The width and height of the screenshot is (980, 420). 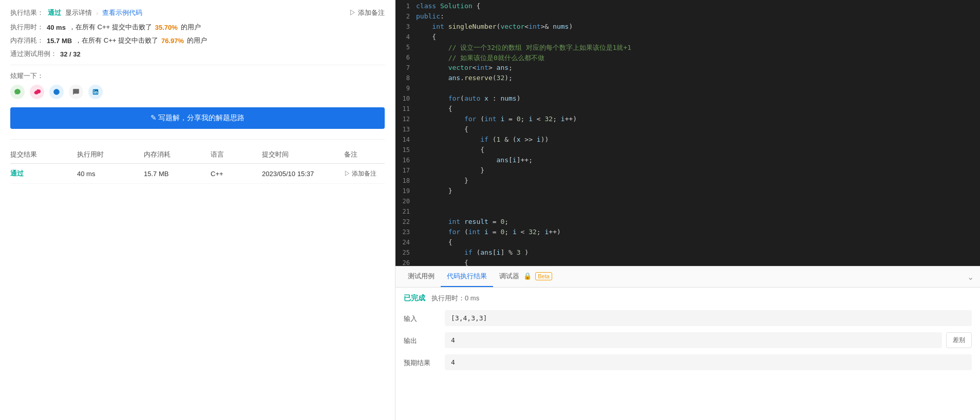 What do you see at coordinates (197, 41) in the screenshot?
I see `memory-pct-suffix: 的用户` at bounding box center [197, 41].